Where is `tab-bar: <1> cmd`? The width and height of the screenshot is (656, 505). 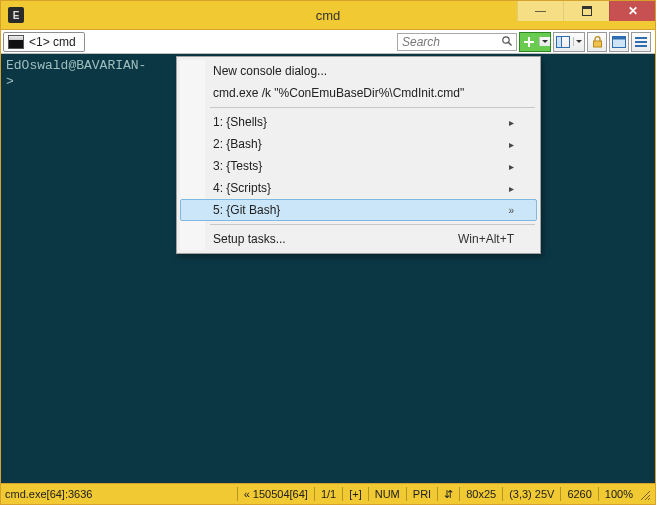 tab-bar: <1> cmd is located at coordinates (44, 42).